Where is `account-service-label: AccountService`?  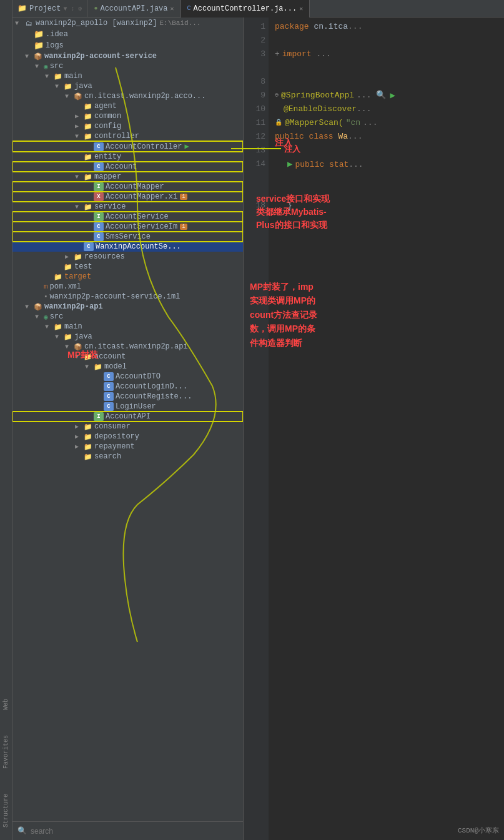 account-service-label: AccountService is located at coordinates (137, 217).